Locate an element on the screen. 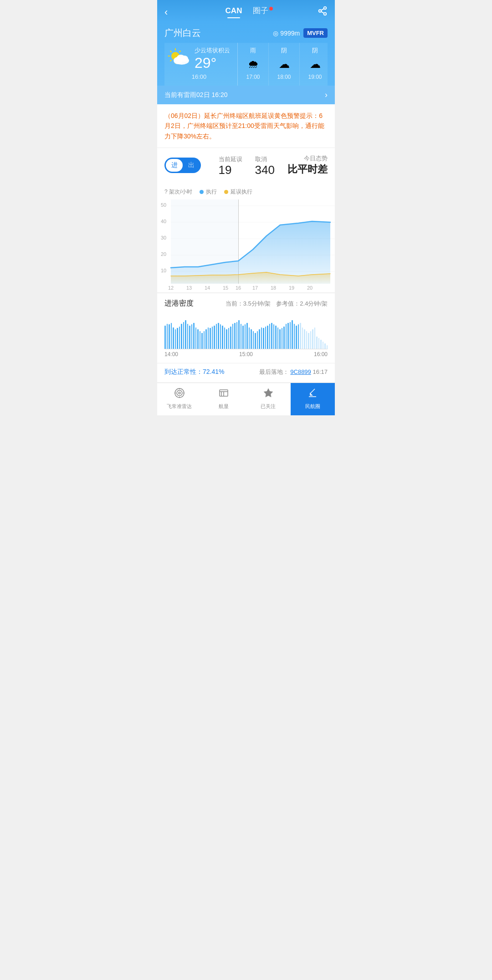 The image size is (492, 980). svg-text: 10 is located at coordinates (164, 271).